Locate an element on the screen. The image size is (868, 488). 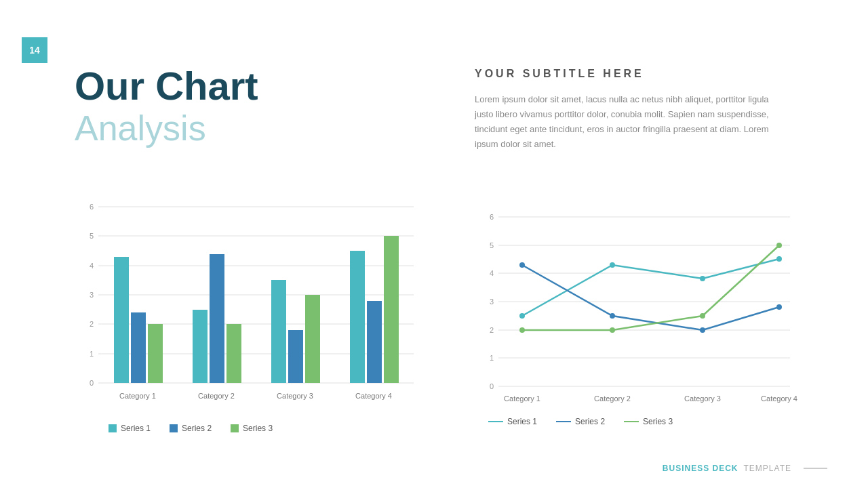
subtitle-heading: YOUR SUBTITLE HERE is located at coordinates (627, 74).